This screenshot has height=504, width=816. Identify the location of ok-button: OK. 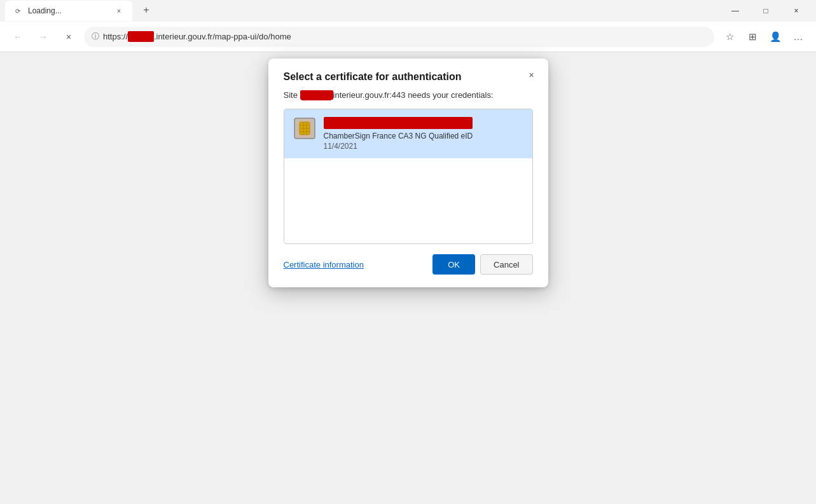
(454, 264).